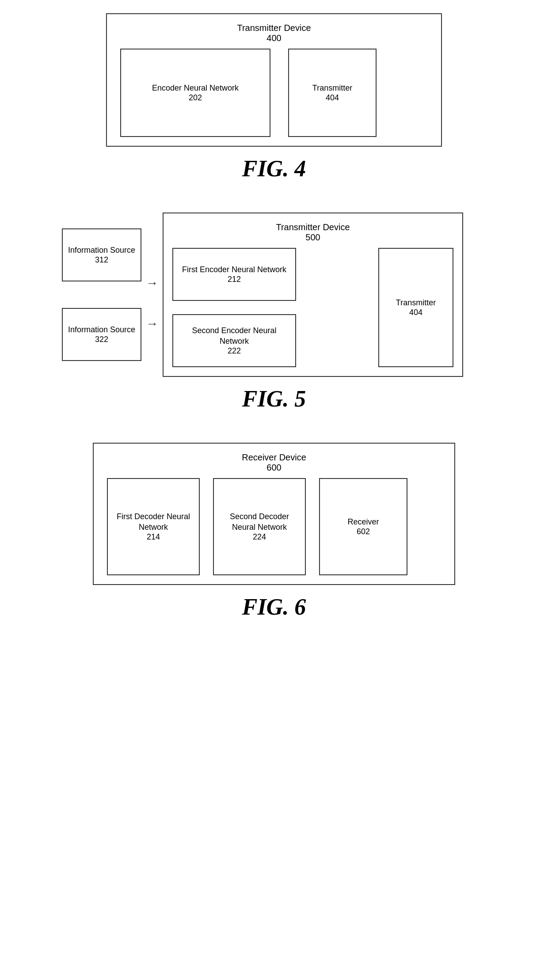 This screenshot has width=548, height=980. I want to click on fig6-decoder2-label: Second Decoder Neural Network, so click(259, 522).